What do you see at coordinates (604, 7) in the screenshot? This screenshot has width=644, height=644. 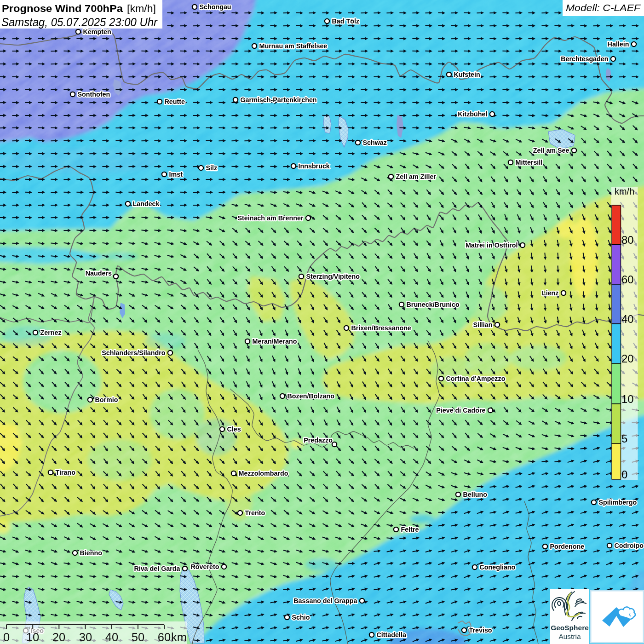 I see `svg-text: Modell: C-LAEF` at bounding box center [604, 7].